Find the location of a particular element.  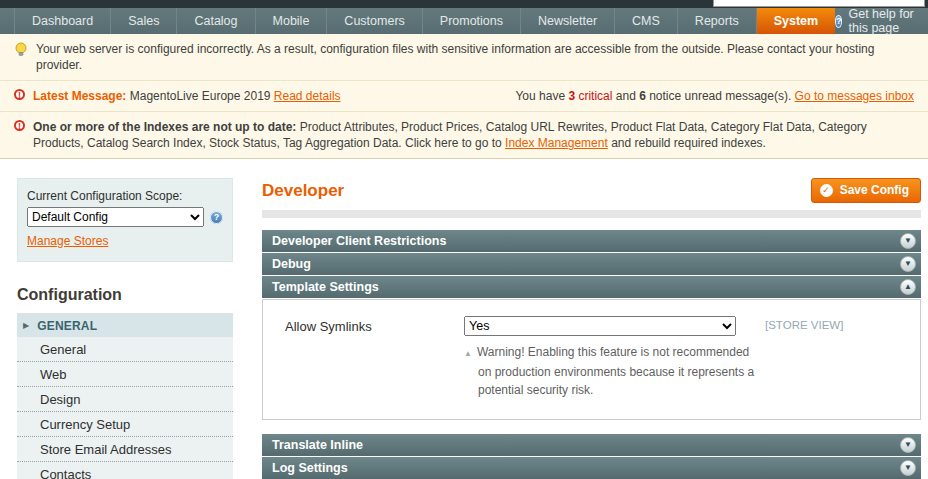

latest-message-body: MagentoLive Europe 2019 is located at coordinates (200, 96).